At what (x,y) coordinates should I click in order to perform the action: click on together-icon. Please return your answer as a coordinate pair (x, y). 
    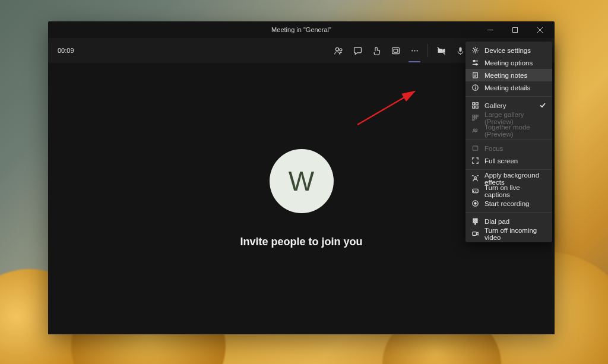
    Looking at the image, I should click on (475, 131).